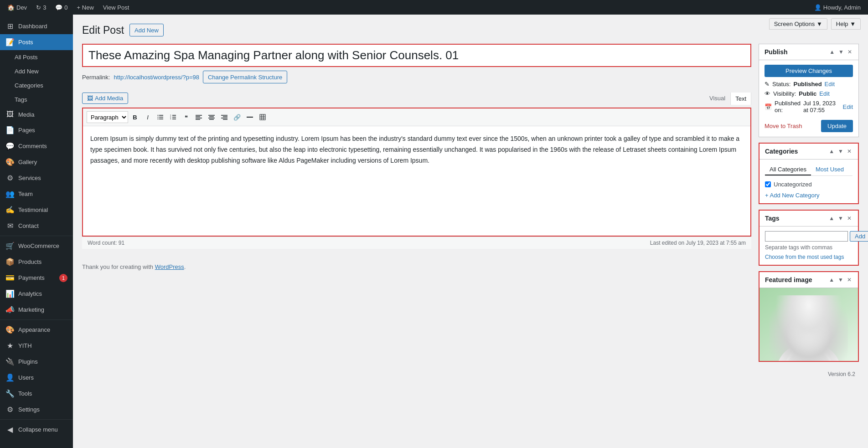 The height and width of the screenshot is (448, 868). What do you see at coordinates (808, 94) in the screenshot?
I see `visibility-value: Public` at bounding box center [808, 94].